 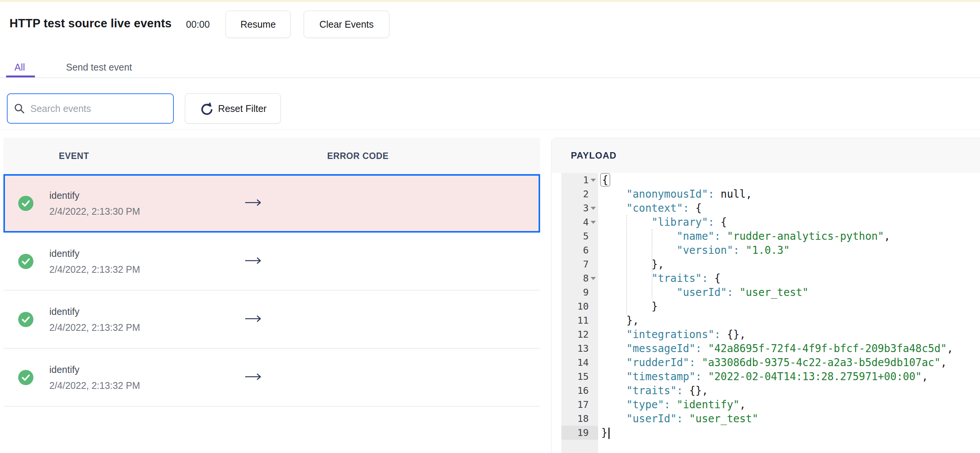 I want to click on column-header-error-code: ERROR CODE, so click(x=358, y=156).